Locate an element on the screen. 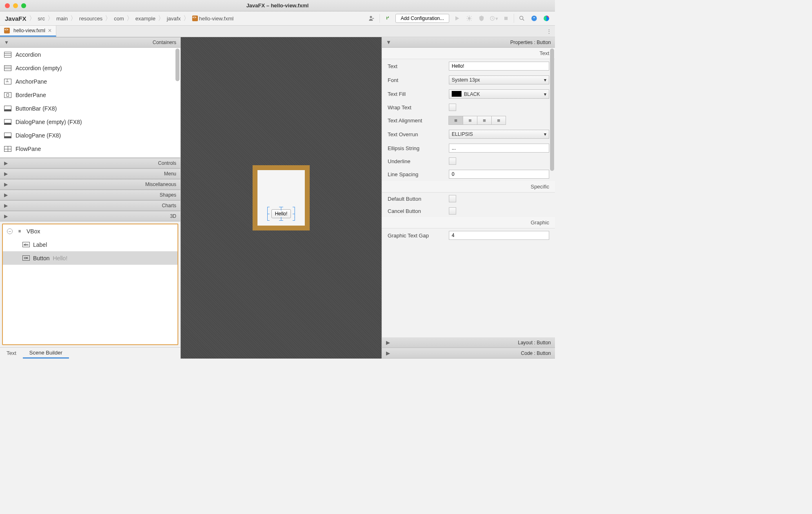 The height and width of the screenshot is (514, 812). coverage-icon is located at coordinates (481, 18).